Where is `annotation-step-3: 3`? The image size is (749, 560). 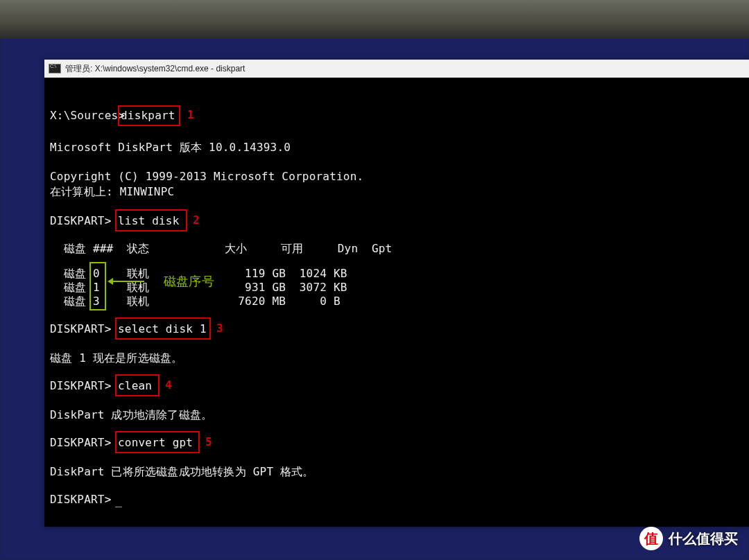
annotation-step-3: 3 is located at coordinates (220, 329).